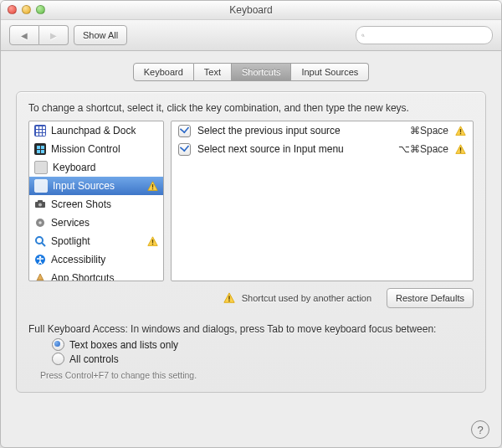 Image resolution: width=502 pixels, height=448 pixels. Describe the element at coordinates (257, 375) in the screenshot. I see `fka-hint: Press Control+F7 to change this setting.` at that location.